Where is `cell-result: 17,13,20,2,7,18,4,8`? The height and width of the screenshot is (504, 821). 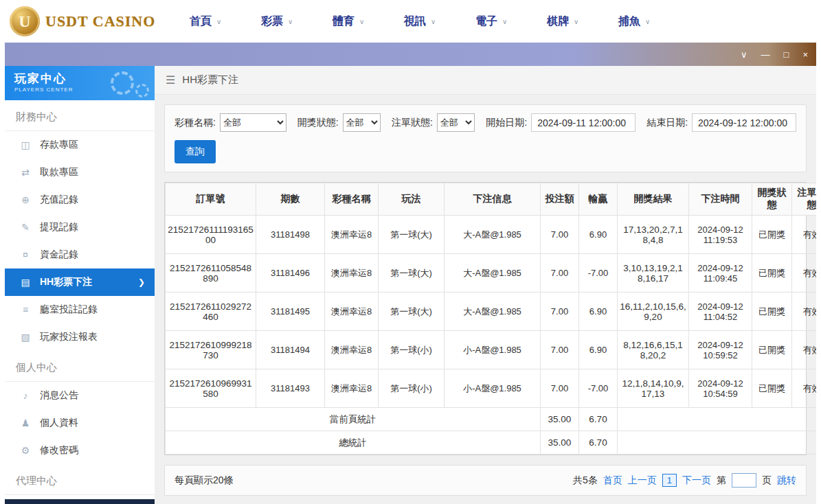 cell-result: 17,13,20,2,7,18,4,8 is located at coordinates (653, 235).